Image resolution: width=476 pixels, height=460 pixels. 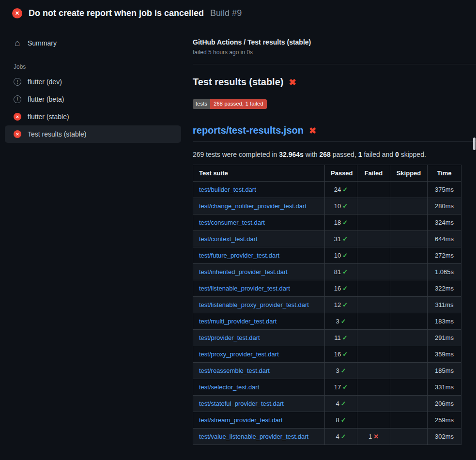 I want to click on suite-link: test/inherited_provider_test.dart, so click(x=243, y=272).